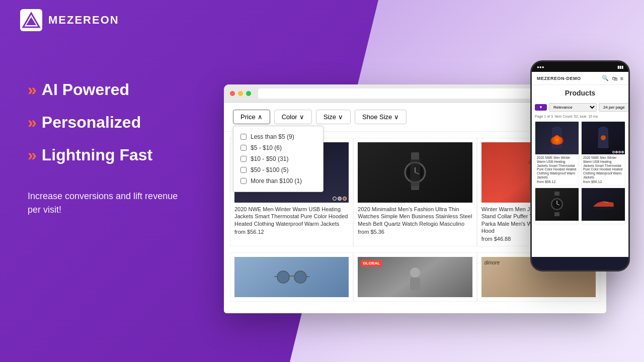  I want to click on price-option-5-label: More than $100 (1), so click(276, 181).